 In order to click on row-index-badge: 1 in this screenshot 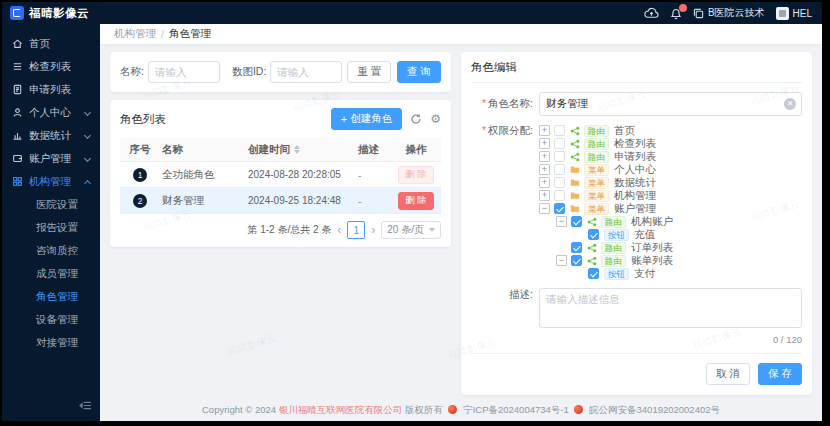, I will do `click(140, 175)`.